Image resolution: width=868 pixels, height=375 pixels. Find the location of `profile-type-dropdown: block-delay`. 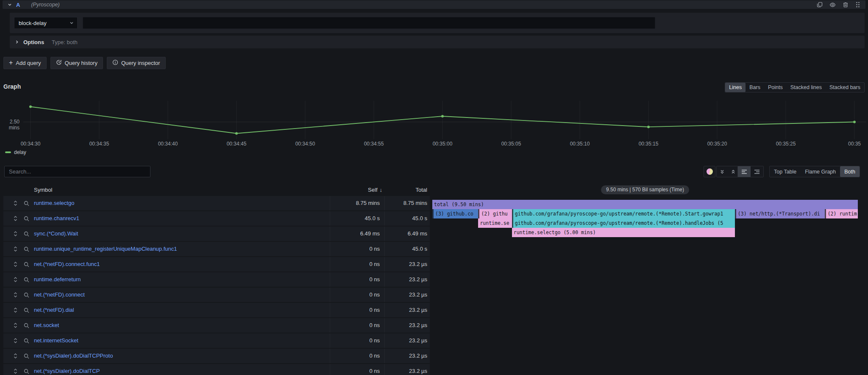

profile-type-dropdown: block-delay is located at coordinates (46, 23).